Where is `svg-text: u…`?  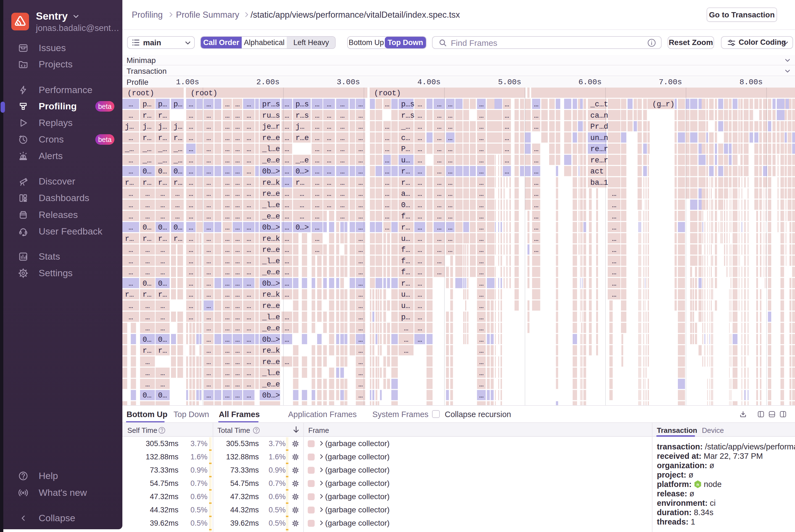 svg-text: u… is located at coordinates (405, 160).